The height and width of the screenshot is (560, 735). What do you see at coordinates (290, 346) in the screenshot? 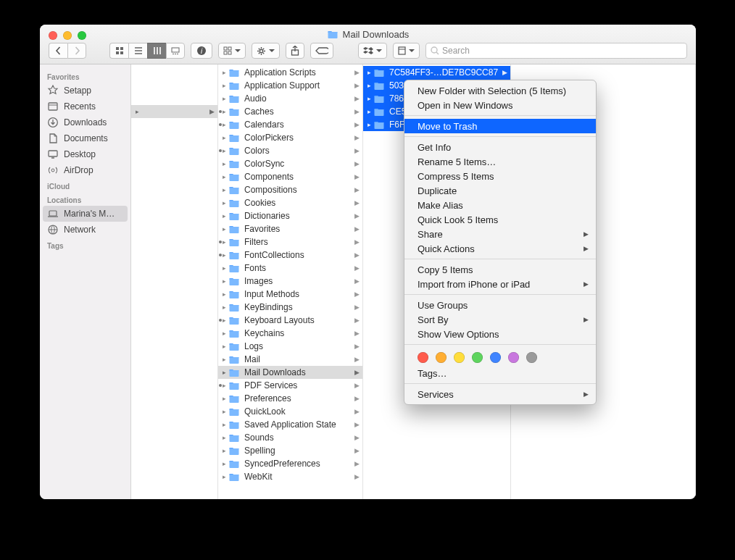
I see `folder-row: ▸Logs▶` at bounding box center [290, 346].